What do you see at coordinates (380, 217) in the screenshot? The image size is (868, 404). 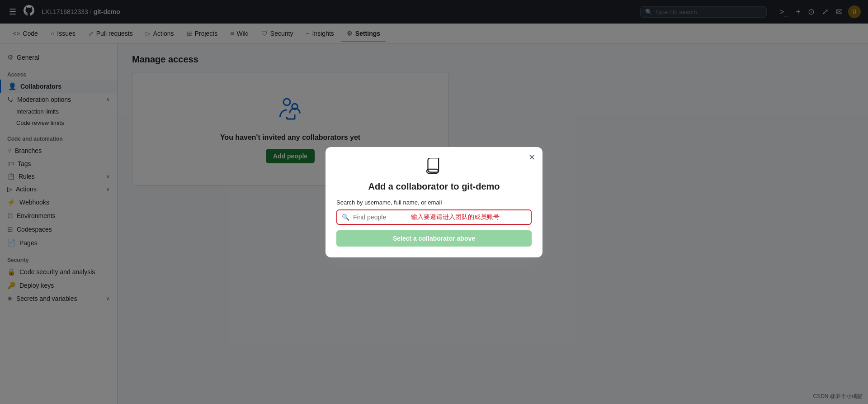 I see `find-people-input` at bounding box center [380, 217].